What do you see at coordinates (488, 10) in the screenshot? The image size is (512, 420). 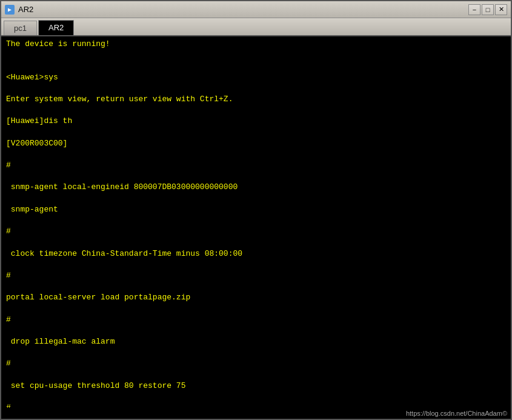 I see `window-controls: − □ ✕` at bounding box center [488, 10].